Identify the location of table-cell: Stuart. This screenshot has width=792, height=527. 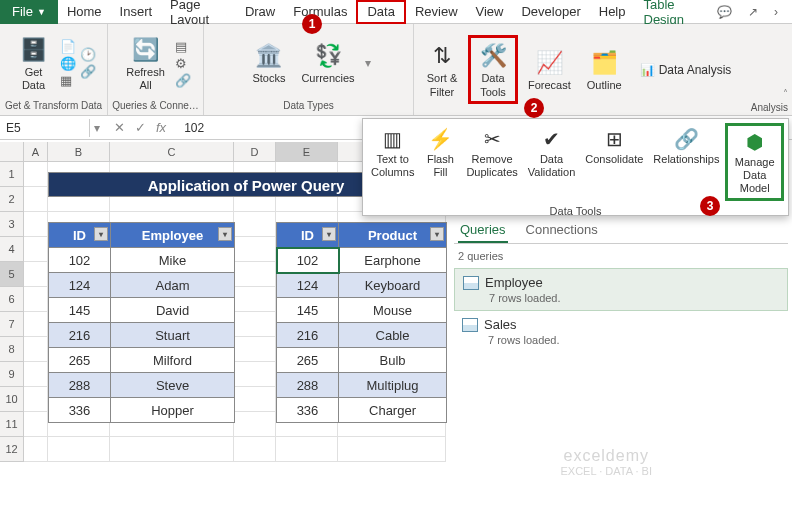
(173, 336).